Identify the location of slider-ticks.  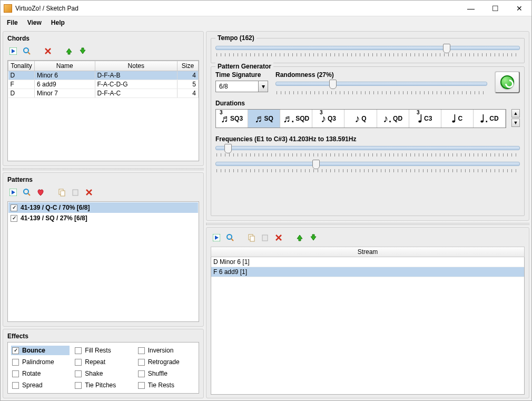
(368, 171).